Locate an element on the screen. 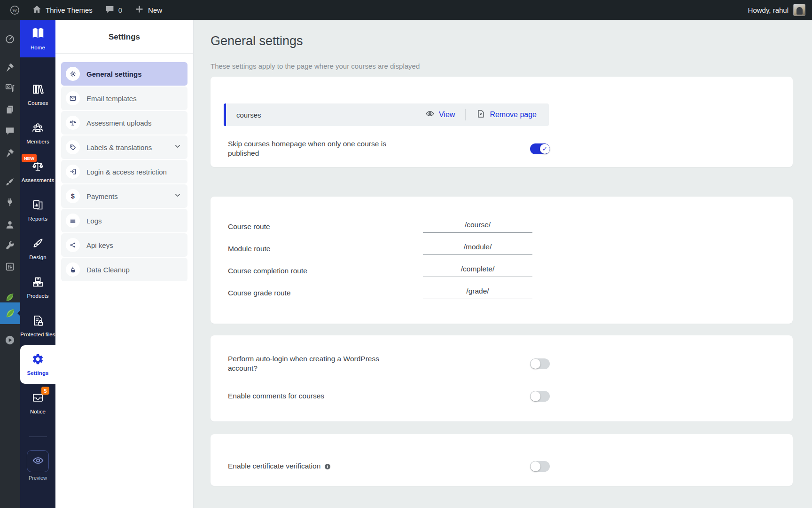 The image size is (812, 508). certificate-label: Enable certificate verification is located at coordinates (274, 466).